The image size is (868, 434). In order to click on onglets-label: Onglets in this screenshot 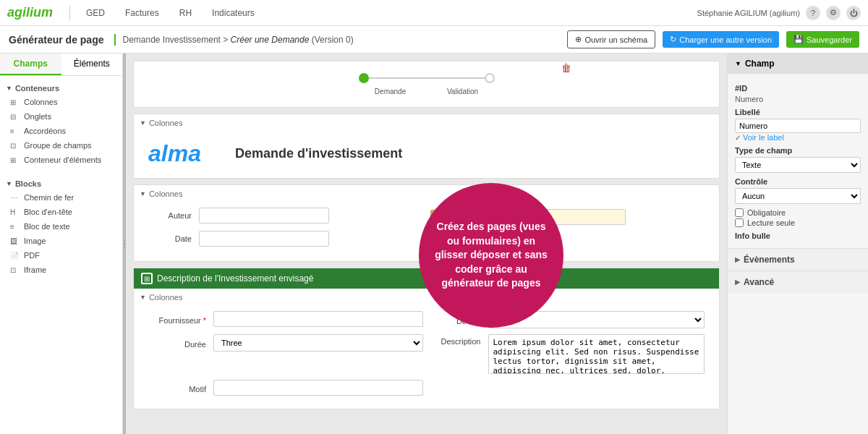, I will do `click(38, 116)`.